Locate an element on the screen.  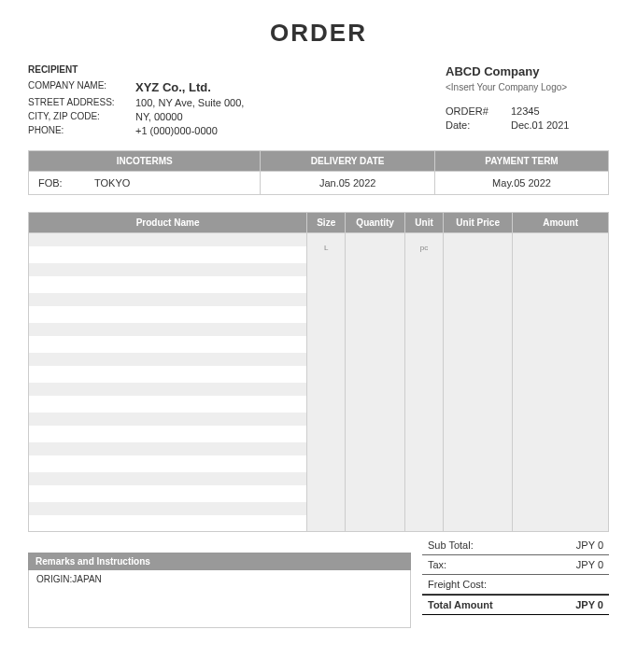
payment-cell: May.05 2022 is located at coordinates (522, 183).